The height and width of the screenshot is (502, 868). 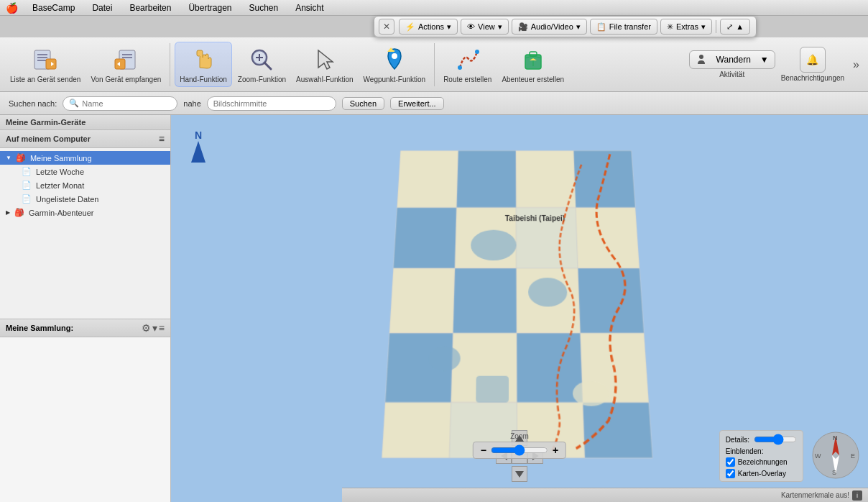 I want to click on route-label: Route erstellen, so click(x=467, y=79).